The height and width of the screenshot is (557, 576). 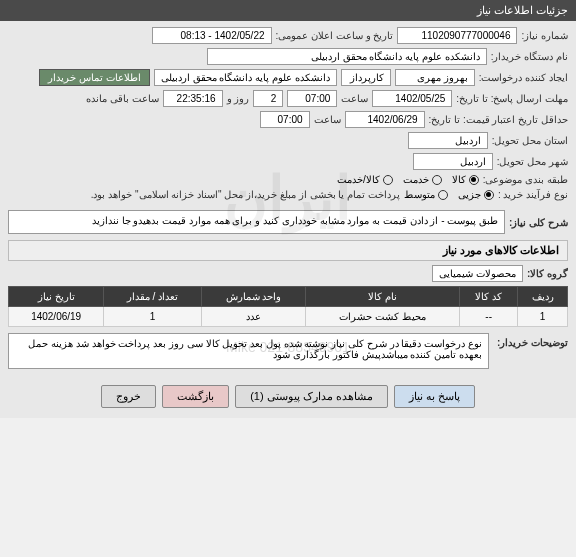 I want to click on items-table: ردیف کد کالا نام کالا واحد شمارش تعداد /…, so click(x=288, y=306).